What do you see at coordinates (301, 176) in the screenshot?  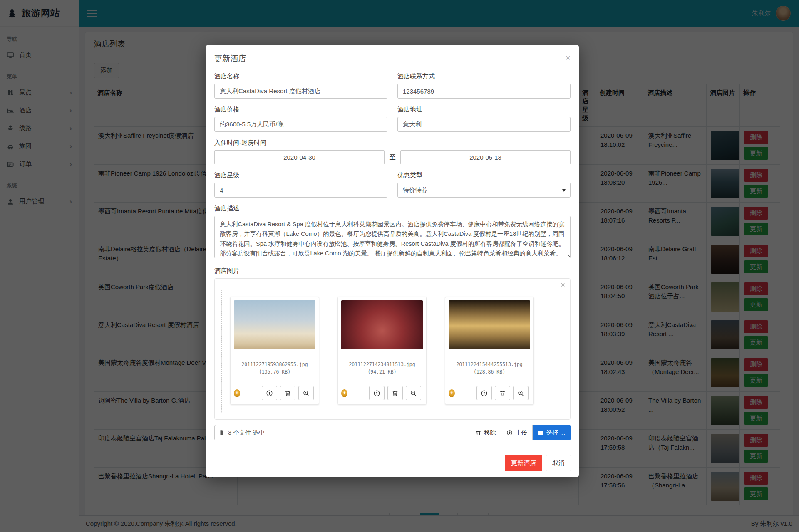 I see `hotel-star-label: 酒店星级` at bounding box center [301, 176].